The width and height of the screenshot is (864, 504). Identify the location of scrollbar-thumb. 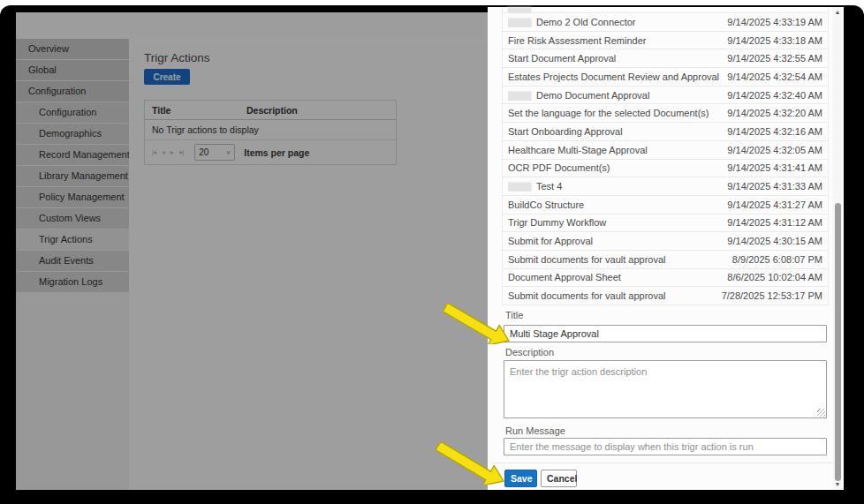
(837, 342).